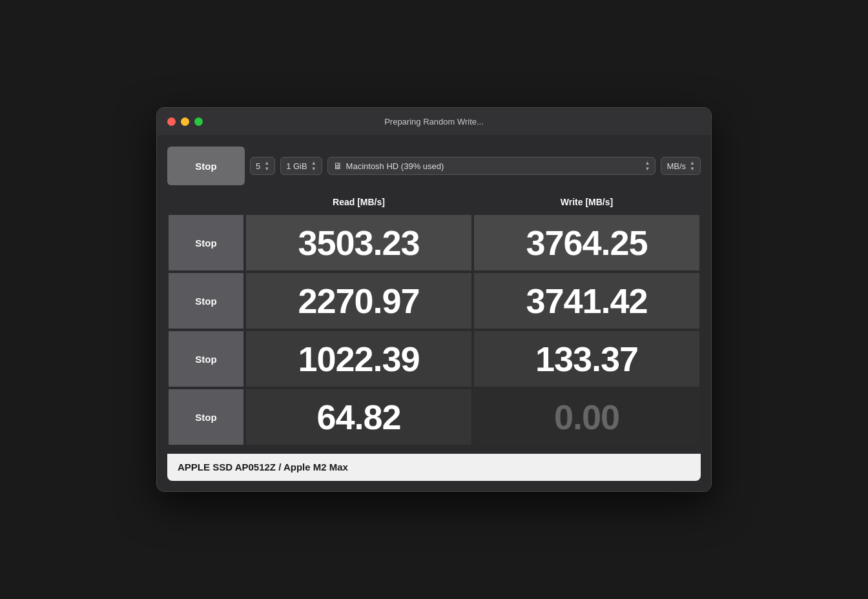 This screenshot has width=868, height=599. Describe the element at coordinates (267, 167) in the screenshot. I see `count-arrows: ▲ ▼` at that location.